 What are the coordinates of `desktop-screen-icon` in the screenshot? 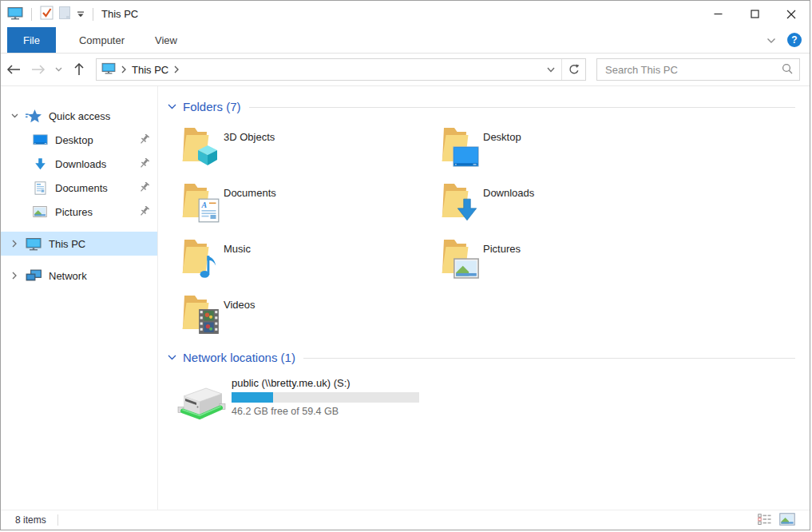 It's located at (466, 158).